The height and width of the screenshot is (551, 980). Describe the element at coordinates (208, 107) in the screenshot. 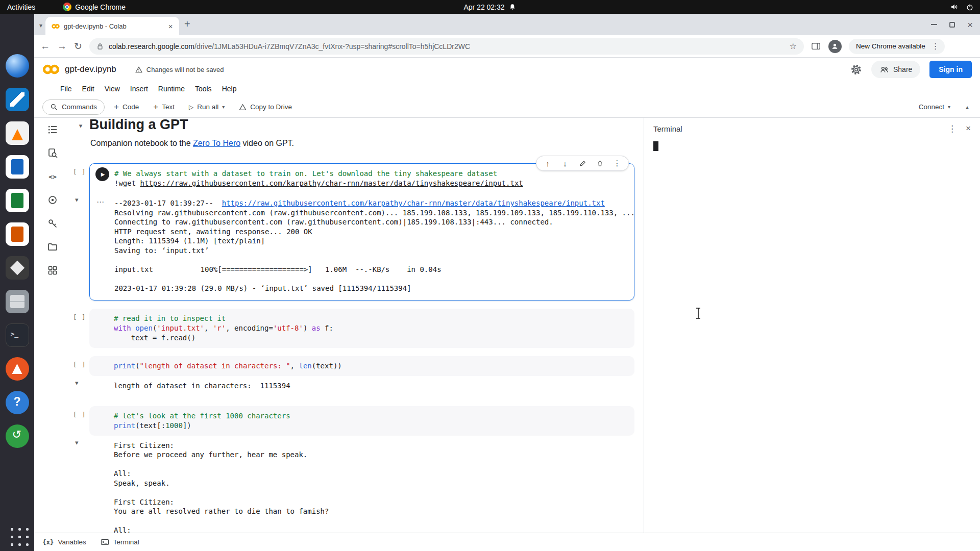

I see `run-all-label: Run all` at that location.